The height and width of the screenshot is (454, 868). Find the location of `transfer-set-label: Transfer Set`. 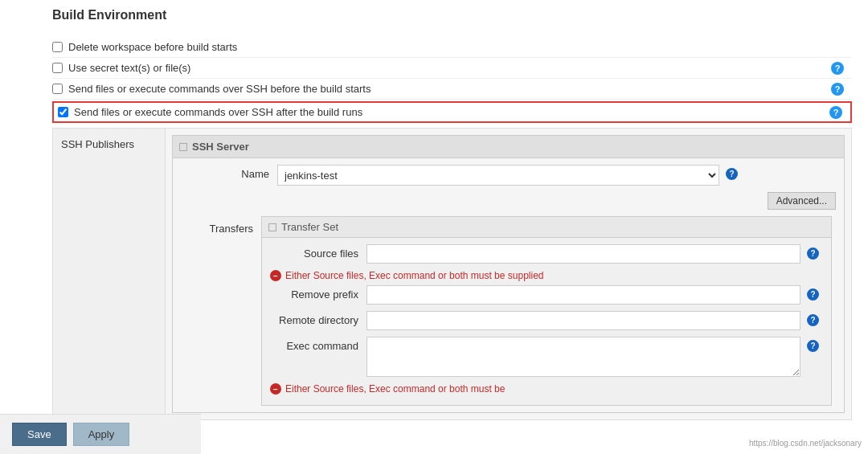

transfer-set-label: Transfer Set is located at coordinates (310, 227).